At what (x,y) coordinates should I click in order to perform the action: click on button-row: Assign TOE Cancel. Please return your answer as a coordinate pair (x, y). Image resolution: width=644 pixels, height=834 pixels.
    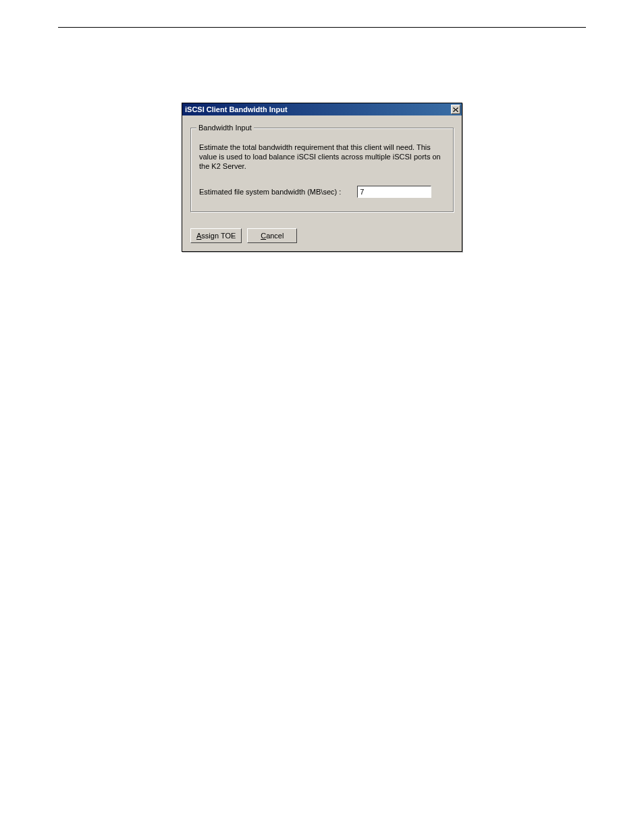
    Looking at the image, I should click on (322, 236).